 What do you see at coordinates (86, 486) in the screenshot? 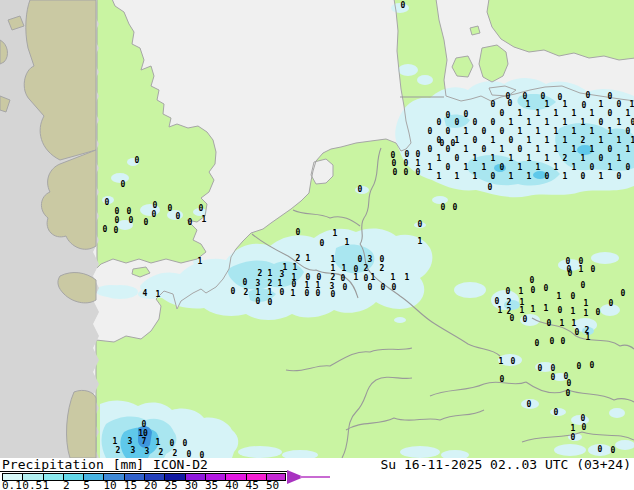
I see `colorbar-tick: 5` at bounding box center [86, 486].